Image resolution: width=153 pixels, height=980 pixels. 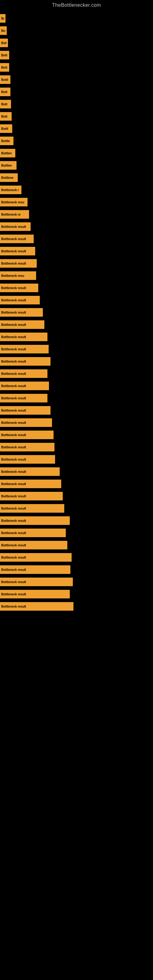 I want to click on bar-row: Bottle, so click(x=76, y=141).